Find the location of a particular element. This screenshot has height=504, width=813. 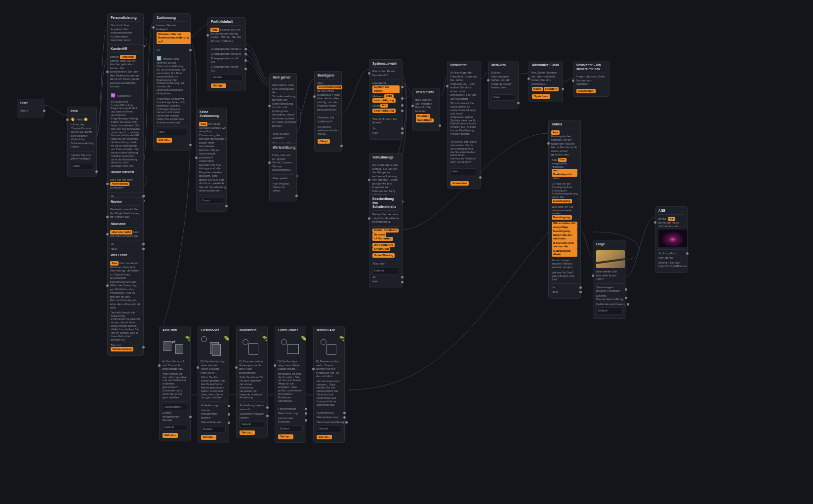

node-meta: Meta-Info Solche Informationen helfen un… is located at coordinates (503, 85).